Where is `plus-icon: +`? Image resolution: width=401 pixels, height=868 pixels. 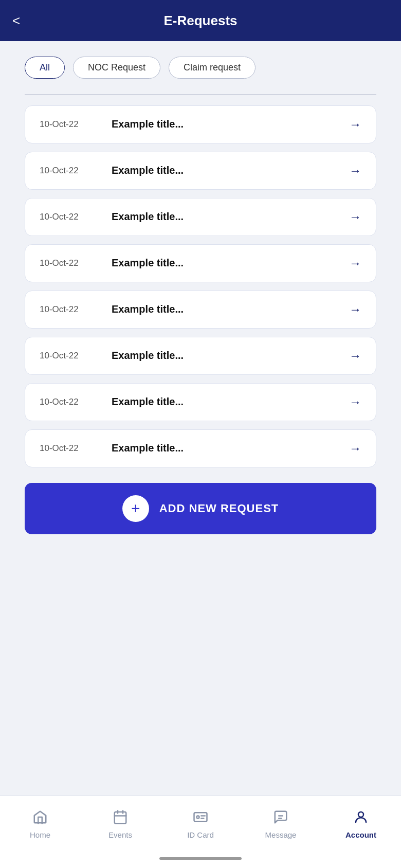 plus-icon: + is located at coordinates (136, 509).